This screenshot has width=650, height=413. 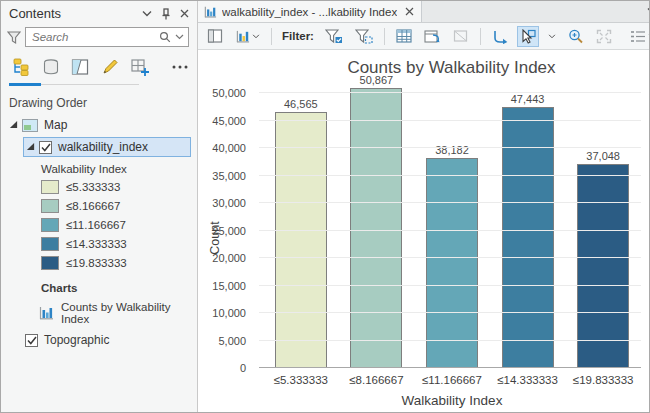 What do you see at coordinates (248, 36) in the screenshot?
I see `chart-type-button` at bounding box center [248, 36].